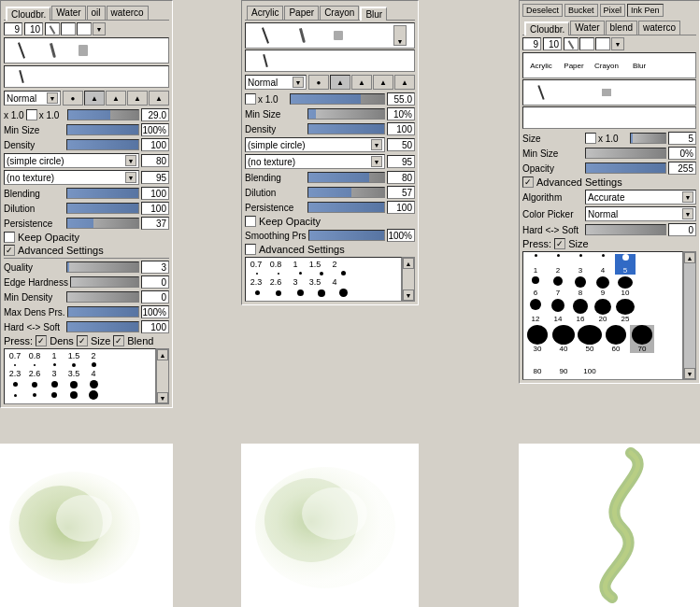  I want to click on sub-copic, so click(21, 77).